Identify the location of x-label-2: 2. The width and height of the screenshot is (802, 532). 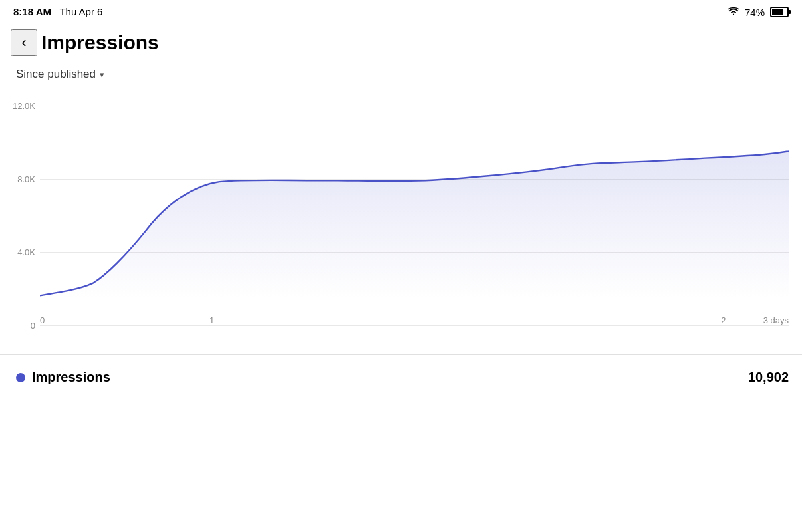
(724, 321).